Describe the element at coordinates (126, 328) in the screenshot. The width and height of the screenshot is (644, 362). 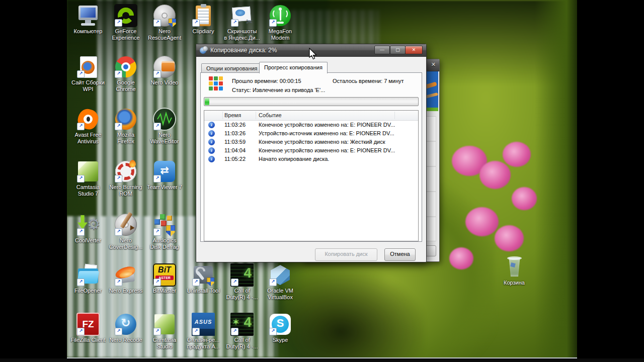
I see `desktop-icon-nerorecode: ↻↗Nero Recode` at that location.